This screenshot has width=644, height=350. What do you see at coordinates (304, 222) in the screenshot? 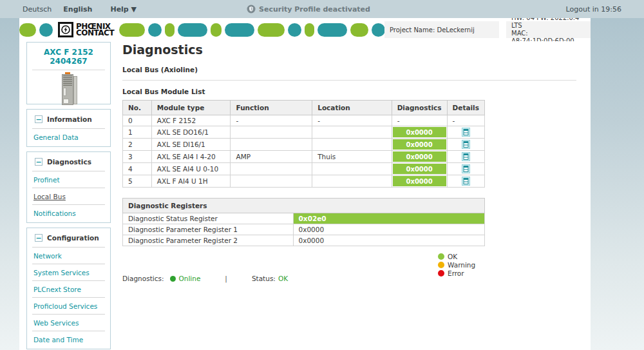
I see `diagnostic-registers-table: Diagnostic Registers Diagnostic Status R…` at bounding box center [304, 222].